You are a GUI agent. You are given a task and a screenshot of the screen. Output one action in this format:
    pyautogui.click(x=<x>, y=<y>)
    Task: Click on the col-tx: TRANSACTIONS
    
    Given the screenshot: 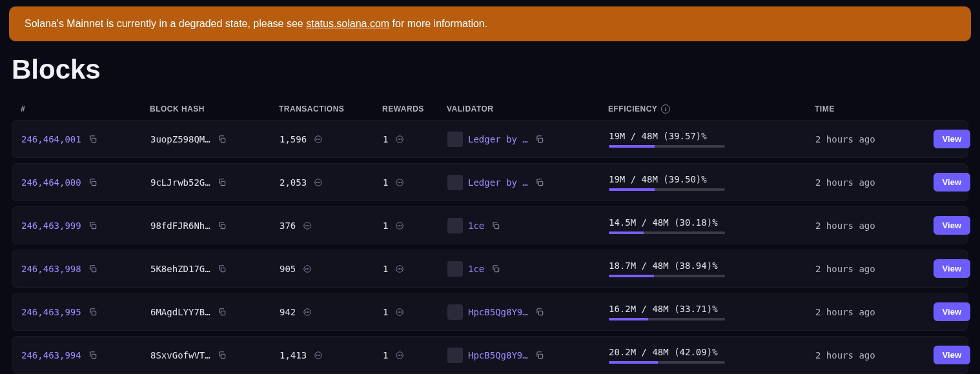 What is the action you would take?
    pyautogui.click(x=331, y=109)
    